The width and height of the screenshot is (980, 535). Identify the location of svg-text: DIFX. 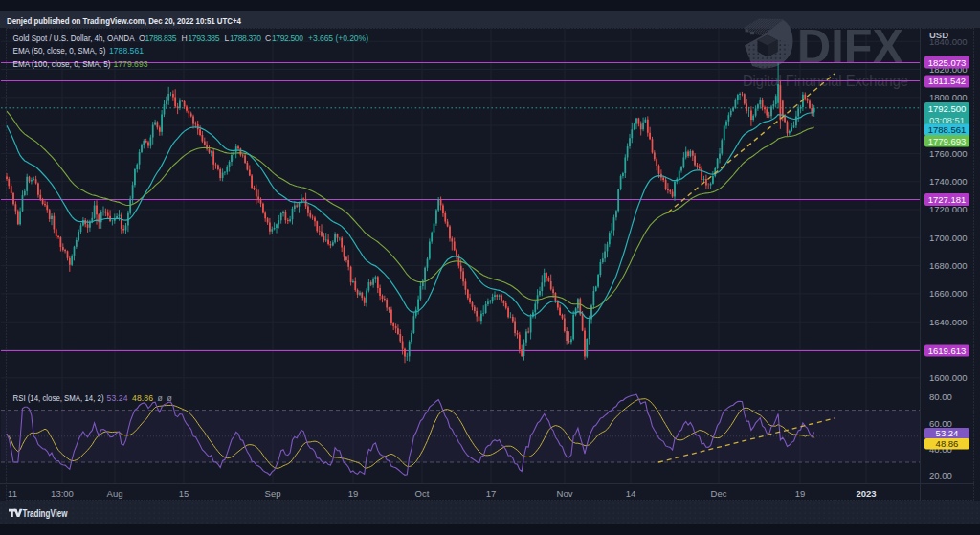
(850, 47).